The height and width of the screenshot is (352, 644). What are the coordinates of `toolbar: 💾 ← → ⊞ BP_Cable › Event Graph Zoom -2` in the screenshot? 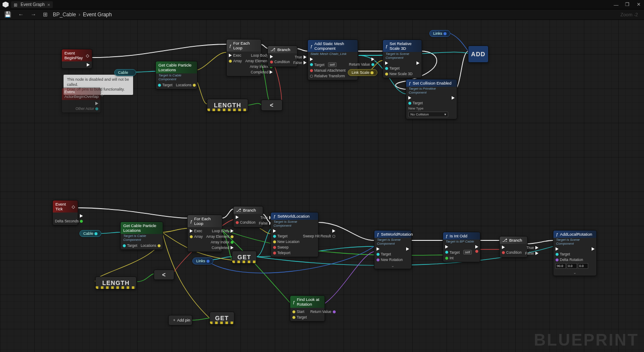 It's located at (322, 15).